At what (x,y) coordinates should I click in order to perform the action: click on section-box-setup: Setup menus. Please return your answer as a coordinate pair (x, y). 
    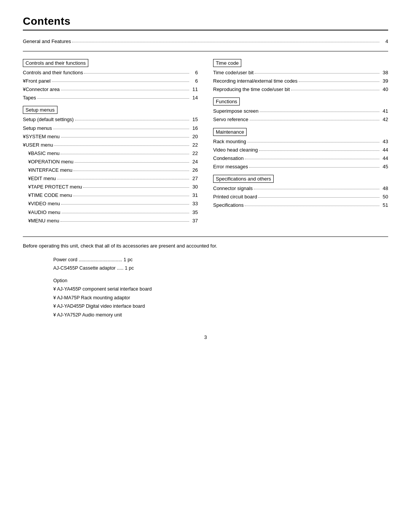
    Looking at the image, I should click on (40, 110).